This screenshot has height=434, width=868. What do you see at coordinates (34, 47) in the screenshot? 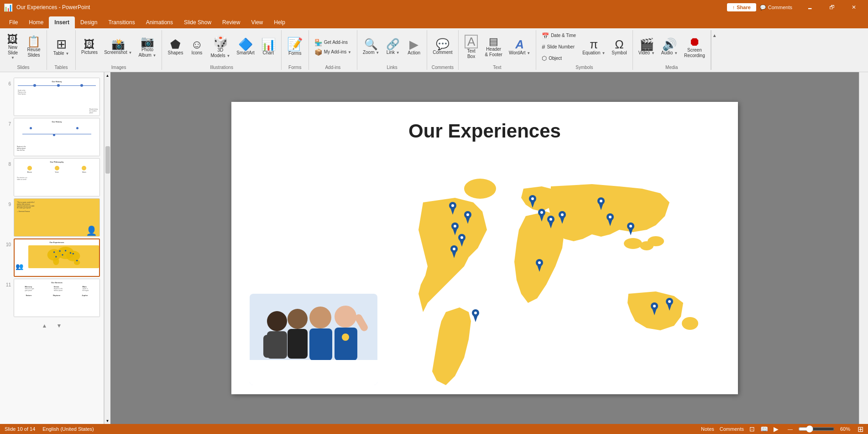
I see `reuse-slides-button: 📋 ReuseSlides` at bounding box center [34, 47].